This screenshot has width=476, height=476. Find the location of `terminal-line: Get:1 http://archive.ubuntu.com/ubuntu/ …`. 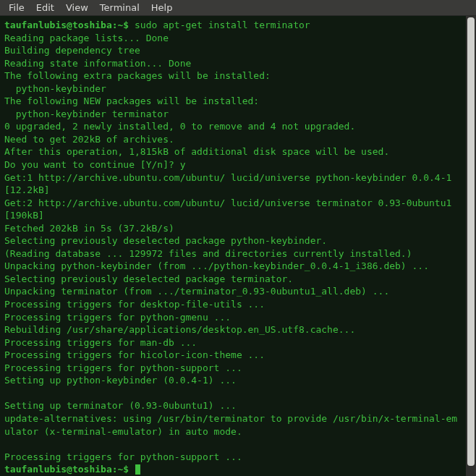

terminal-line: Get:1 http://archive.ubuntu.com/ubuntu/ … is located at coordinates (233, 184).